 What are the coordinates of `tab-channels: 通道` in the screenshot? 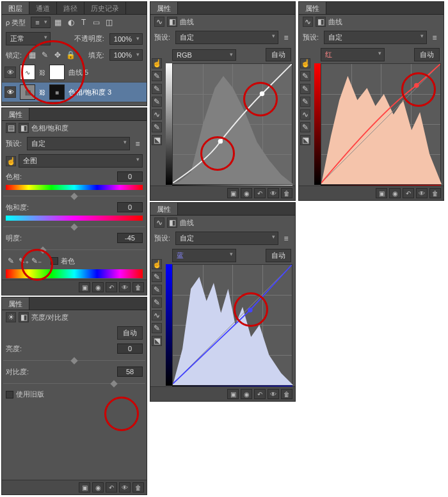 It's located at (44, 8).